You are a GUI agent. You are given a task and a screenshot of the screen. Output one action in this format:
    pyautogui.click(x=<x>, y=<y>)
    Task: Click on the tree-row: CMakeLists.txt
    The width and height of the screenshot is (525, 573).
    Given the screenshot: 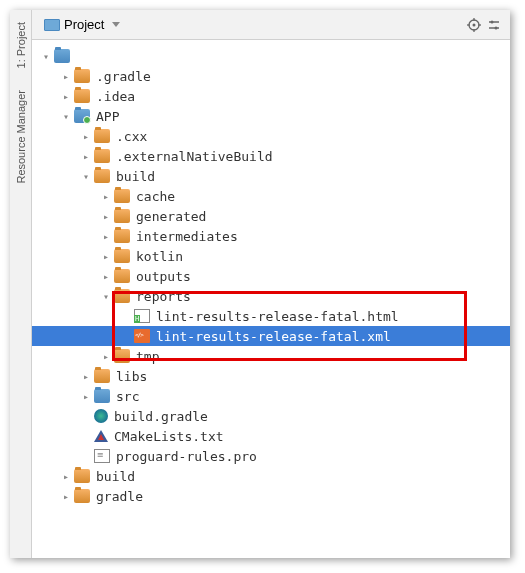 What is the action you would take?
    pyautogui.click(x=271, y=436)
    